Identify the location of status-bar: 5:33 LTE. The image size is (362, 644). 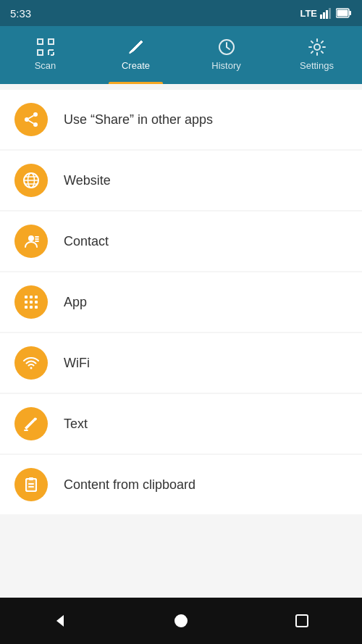
(181, 13).